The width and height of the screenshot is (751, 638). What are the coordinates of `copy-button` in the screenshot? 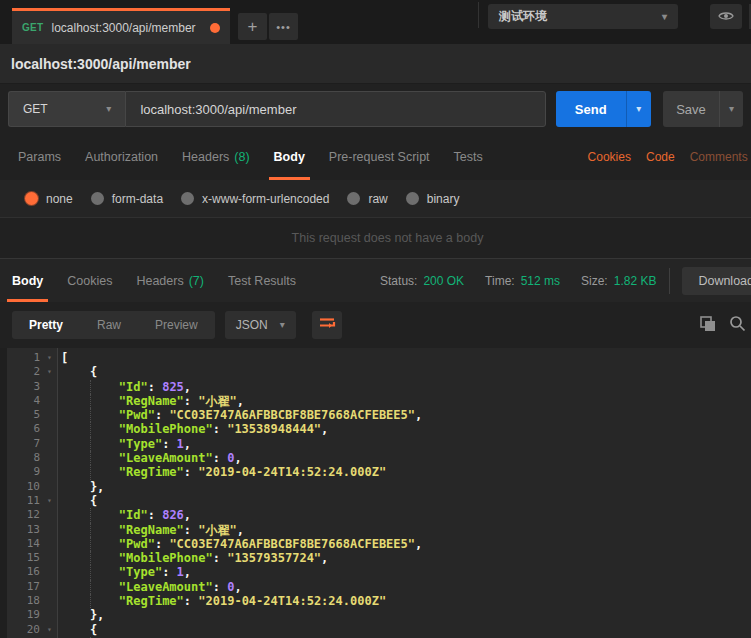 It's located at (708, 326).